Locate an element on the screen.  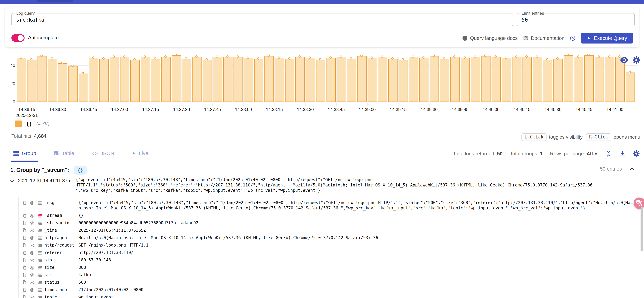
field-value: {} is located at coordinates (358, 216).